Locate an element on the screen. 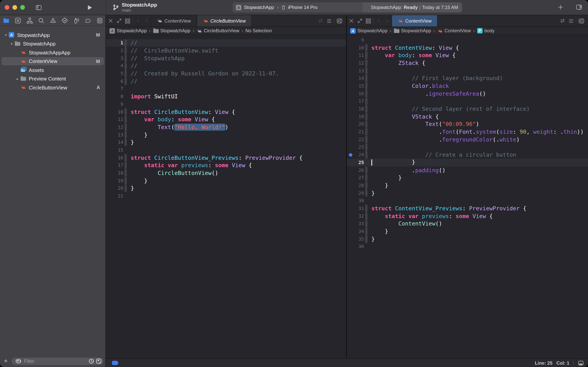 This screenshot has height=367, width=588. code-line-2: 2// CircleButtonView.swift is located at coordinates (226, 50).